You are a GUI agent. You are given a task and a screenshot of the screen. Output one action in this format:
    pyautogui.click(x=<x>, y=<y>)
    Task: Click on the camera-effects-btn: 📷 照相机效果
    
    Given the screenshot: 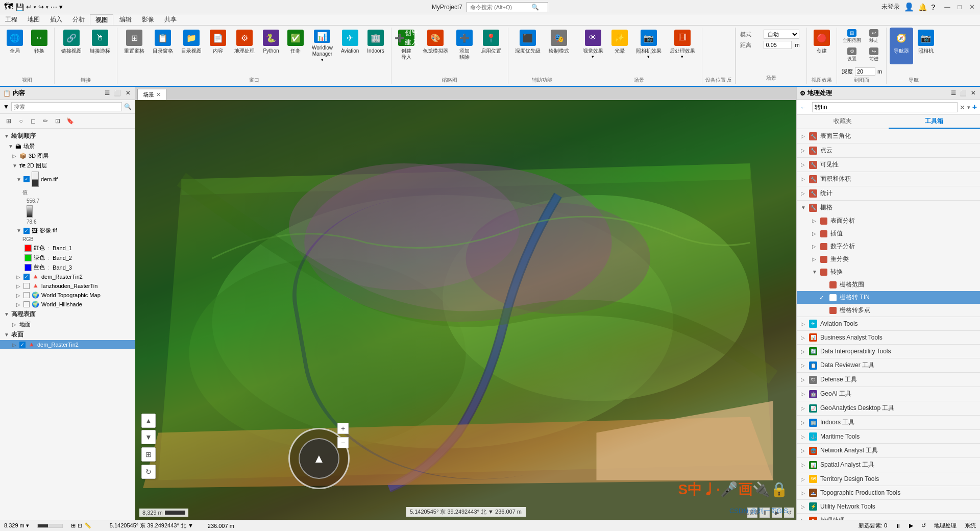 What is the action you would take?
    pyautogui.click(x=649, y=46)
    